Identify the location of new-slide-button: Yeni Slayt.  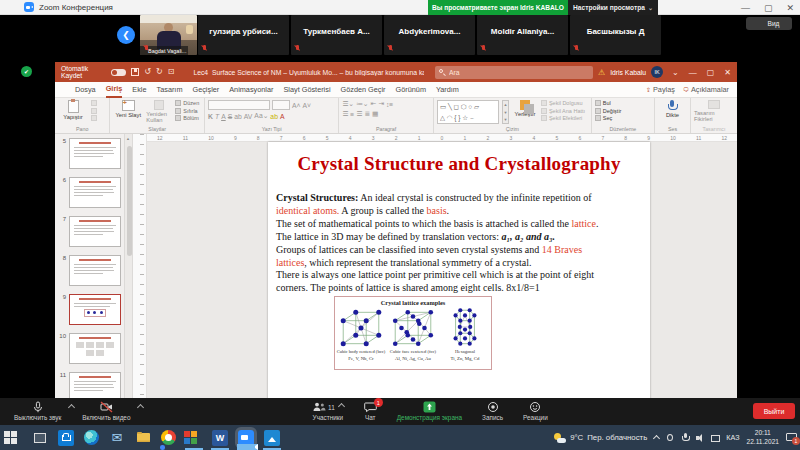
(128, 109).